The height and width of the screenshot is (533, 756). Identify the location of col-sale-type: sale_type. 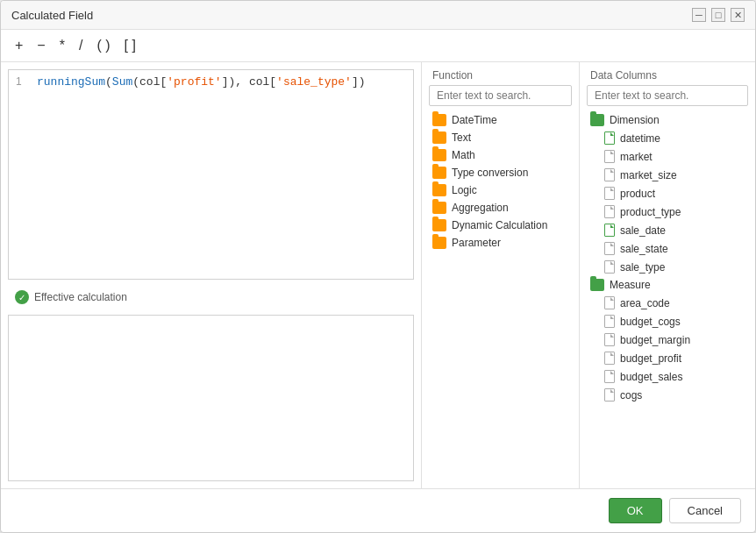
(667, 266).